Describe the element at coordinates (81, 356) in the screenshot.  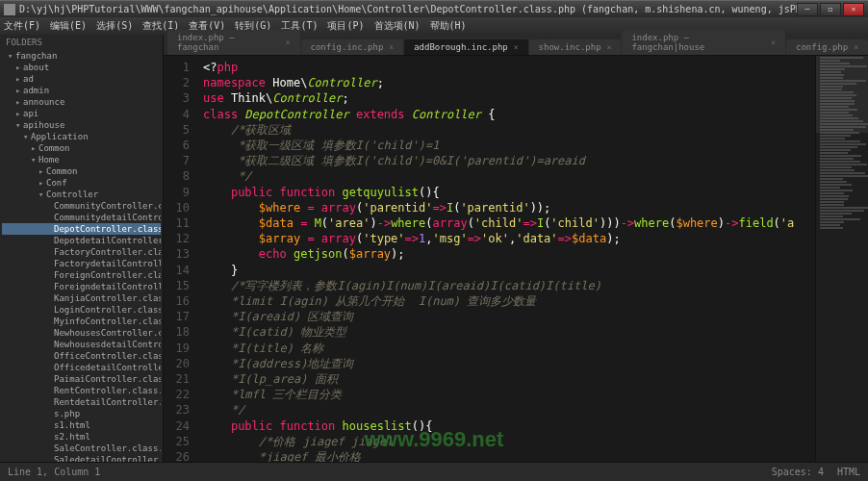
I see `tree-item: OfficeController.class.php` at that location.